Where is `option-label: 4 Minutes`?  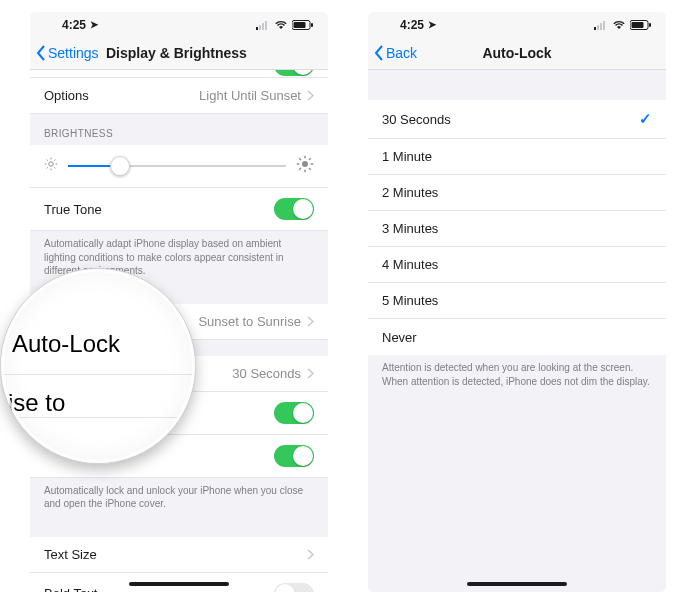
option-label: 4 Minutes is located at coordinates (410, 264).